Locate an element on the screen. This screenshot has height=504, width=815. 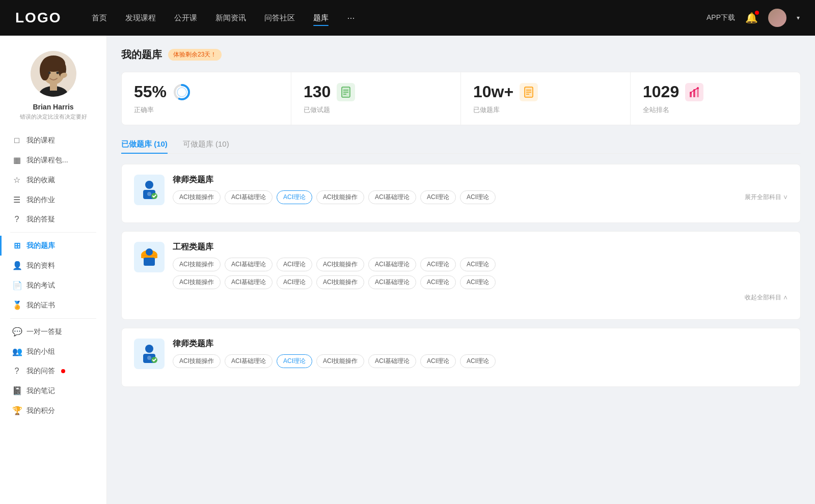
my-group-label: 我的小组 is located at coordinates (41, 352).